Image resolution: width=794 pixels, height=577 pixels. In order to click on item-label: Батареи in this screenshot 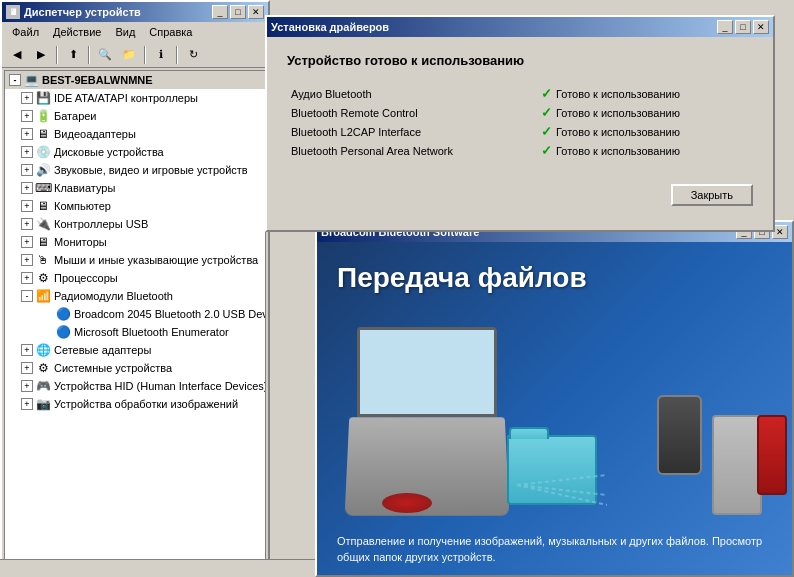, I will do `click(76, 116)`.